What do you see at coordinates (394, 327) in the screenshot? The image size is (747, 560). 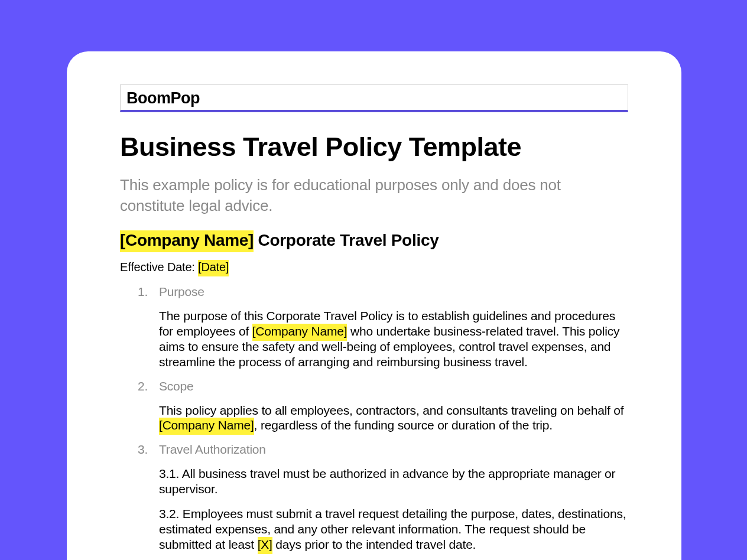 I see `section-purpose: Purpose The purpose of this Corporate Tr…` at bounding box center [394, 327].